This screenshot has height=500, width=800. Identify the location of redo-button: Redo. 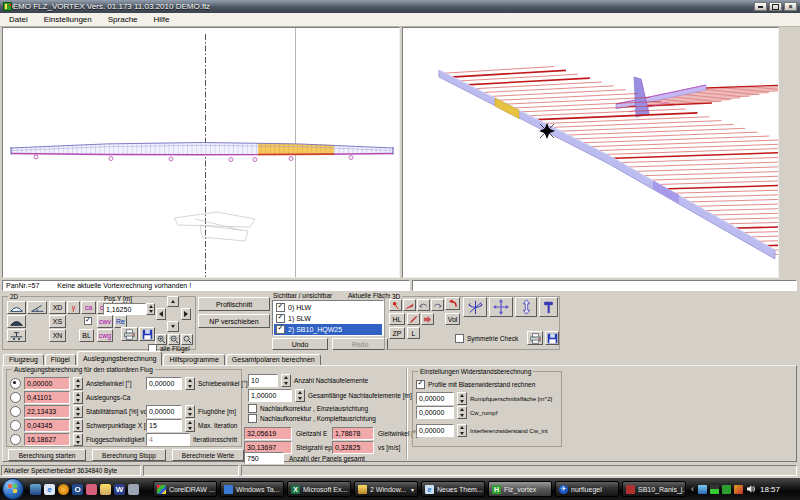
(360, 344).